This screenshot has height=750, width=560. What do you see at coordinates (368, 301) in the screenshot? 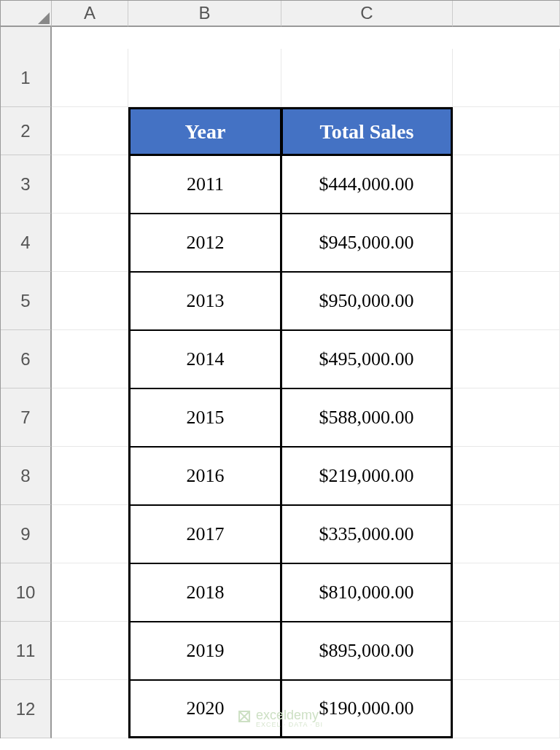
I see `table-row: $950,000.00` at bounding box center [368, 301].